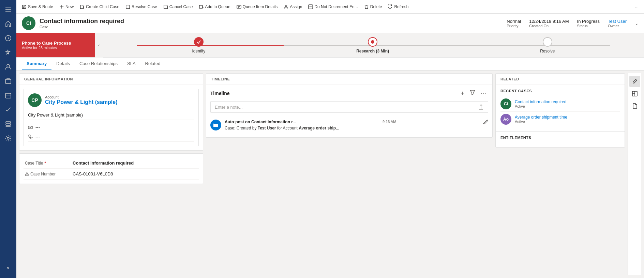 Image resolution: width=644 pixels, height=278 pixels. I want to click on record-expand-chevron: ⌄, so click(637, 23).